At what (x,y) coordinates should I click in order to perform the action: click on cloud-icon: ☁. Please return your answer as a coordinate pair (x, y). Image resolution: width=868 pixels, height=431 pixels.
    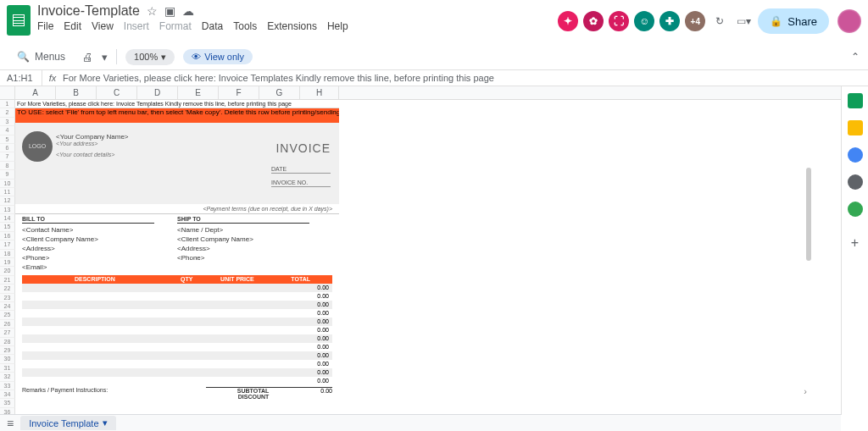
    Looking at the image, I should click on (188, 11).